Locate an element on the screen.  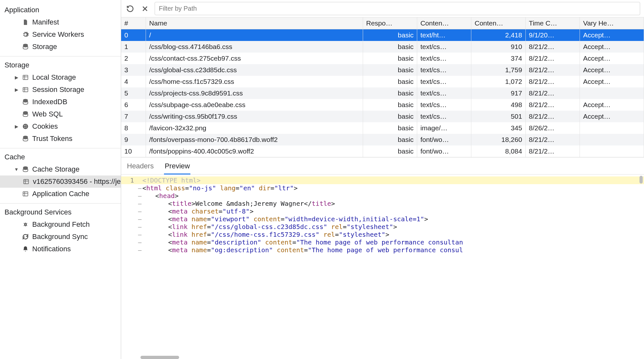
gear-icon is located at coordinates (25, 35).